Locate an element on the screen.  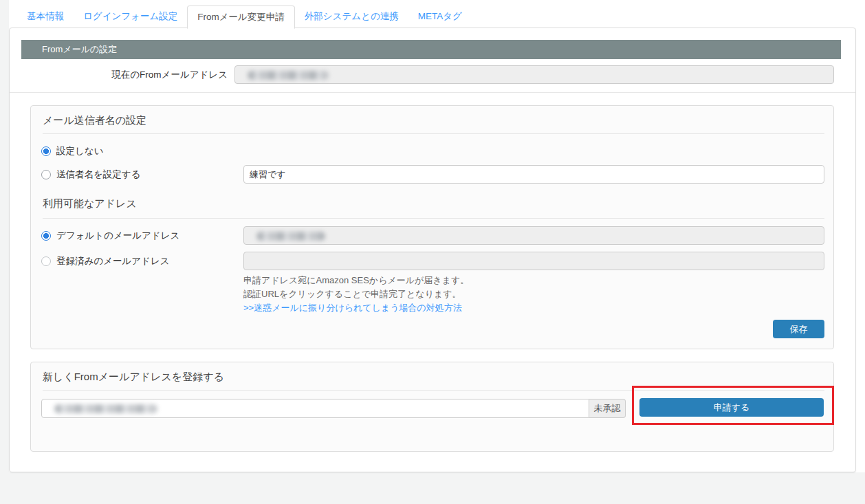
radio-registered-address is located at coordinates (46, 261).